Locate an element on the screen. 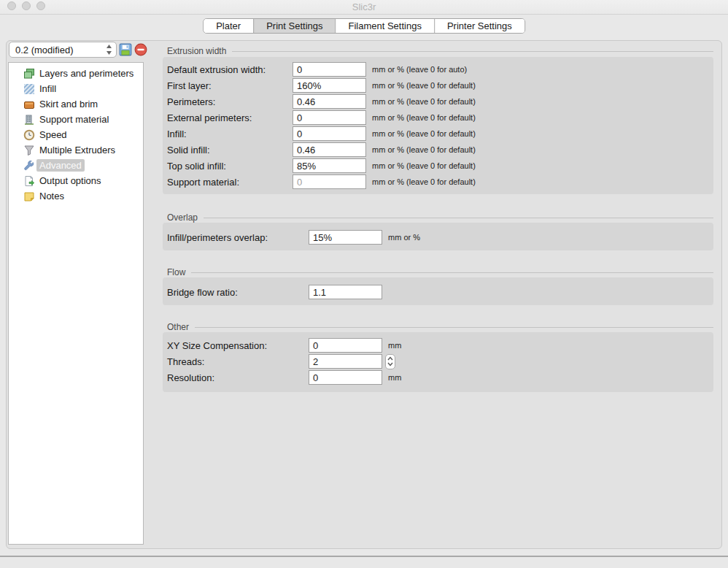 The image size is (728, 568). option-hint: mm or % is located at coordinates (404, 237).